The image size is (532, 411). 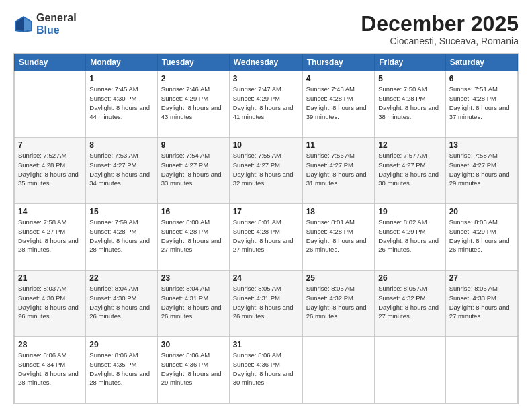 What do you see at coordinates (122, 105) in the screenshot?
I see `day-cell: 1Sunrise: 7:45 AM Sunset: 4:30 PM Daylig…` at bounding box center [122, 105].